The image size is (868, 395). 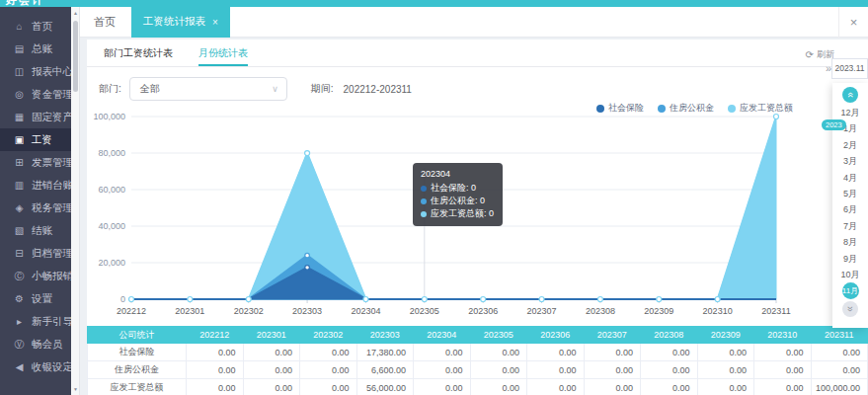 I want to click on month-item-8月: 8月, so click(x=850, y=242).